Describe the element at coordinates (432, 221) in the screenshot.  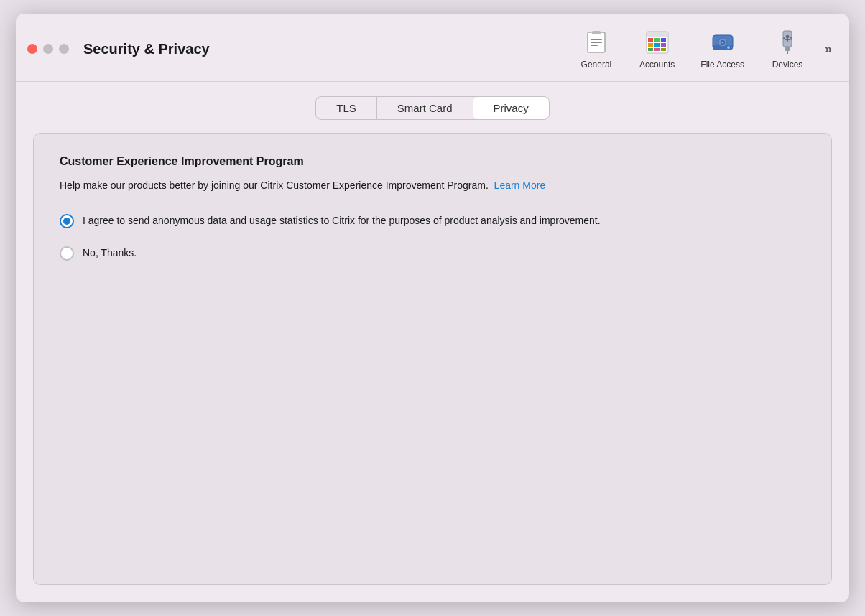
I see `radio-option-agree: I agree to send anonymous data and usage…` at that location.